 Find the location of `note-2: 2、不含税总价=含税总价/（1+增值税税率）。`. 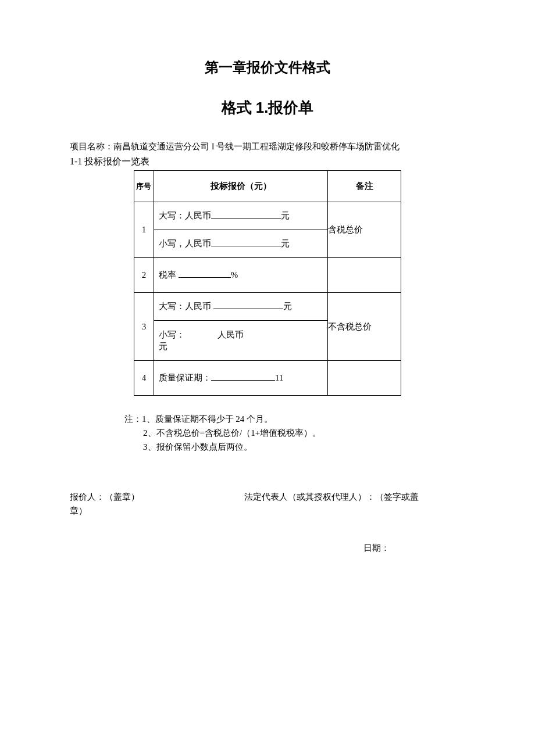

note-2: 2、不含税总价=含税总价/（1+增值税税率）。 is located at coordinates (295, 433).